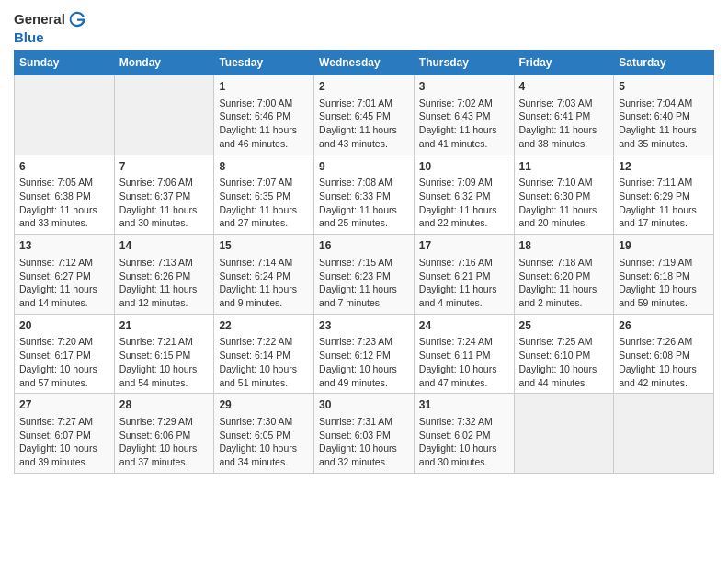  Describe the element at coordinates (555, 355) in the screenshot. I see `sunset-text: Sunset: 6:10 PM` at that location.